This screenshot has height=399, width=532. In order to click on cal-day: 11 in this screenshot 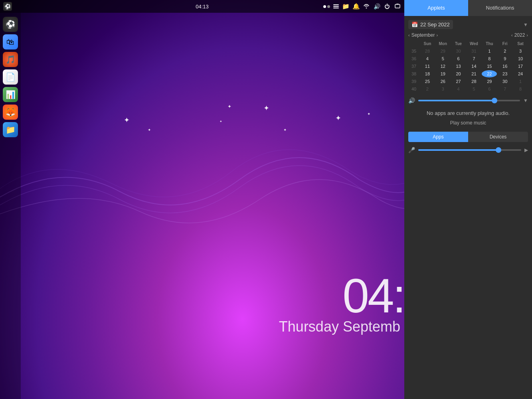, I will do `click(427, 66)`.